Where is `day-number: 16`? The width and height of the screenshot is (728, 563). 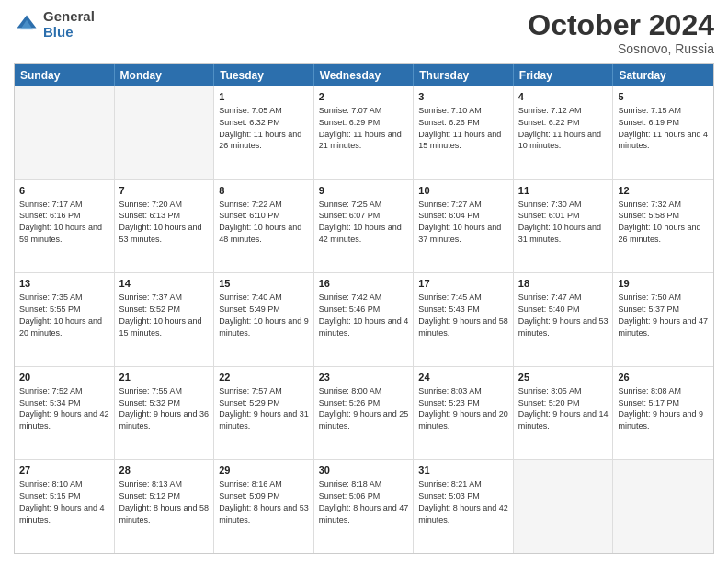
day-number: 16 is located at coordinates (364, 283).